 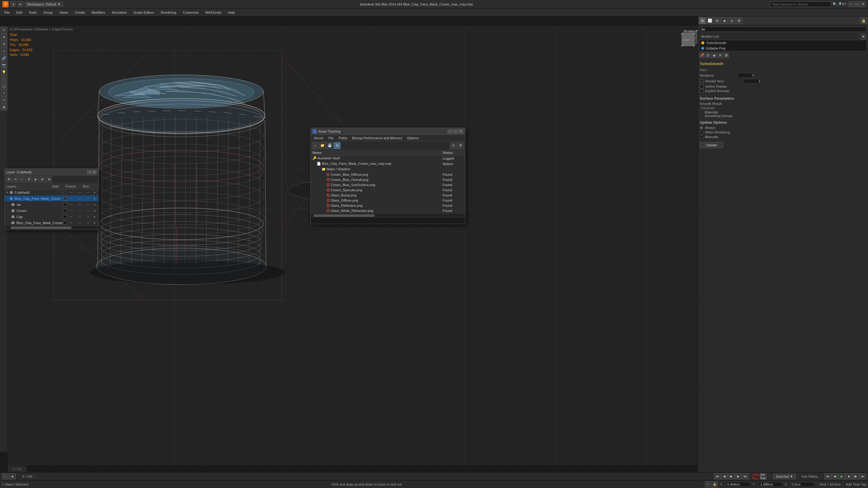 I want to click on rotate-tool-btn: ↻, so click(x=4, y=44).